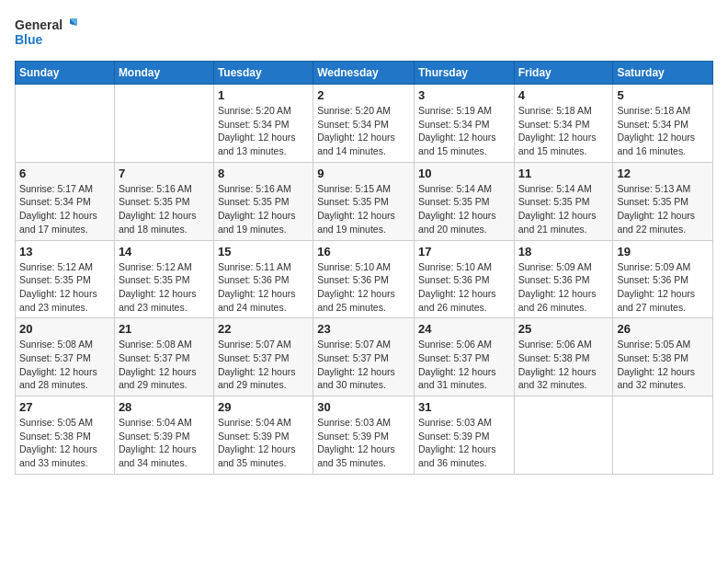  What do you see at coordinates (664, 74) in the screenshot?
I see `day-header-saturday: Saturday` at bounding box center [664, 74].